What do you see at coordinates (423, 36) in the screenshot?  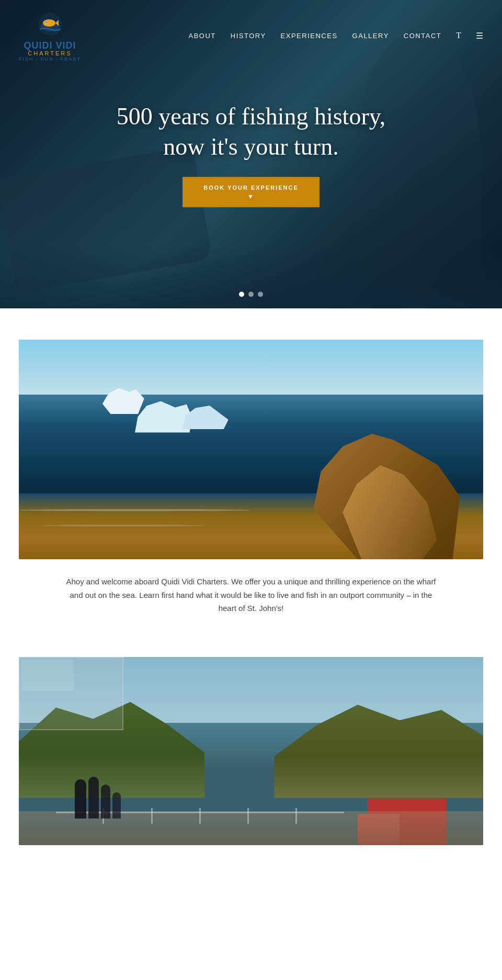 I see `nav-link-contact: CONTACT` at bounding box center [423, 36].